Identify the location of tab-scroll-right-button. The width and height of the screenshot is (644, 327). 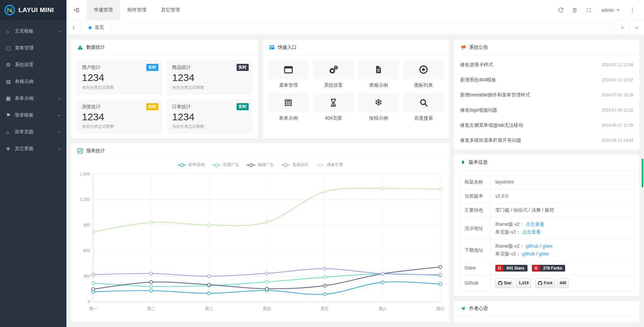
(622, 28).